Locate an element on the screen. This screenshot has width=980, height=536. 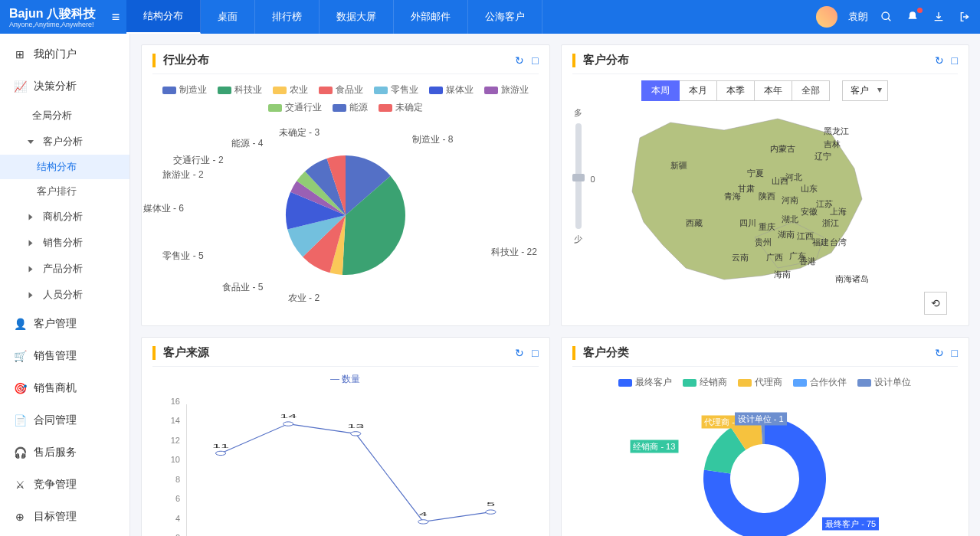
user-avatar is located at coordinates (827, 17).